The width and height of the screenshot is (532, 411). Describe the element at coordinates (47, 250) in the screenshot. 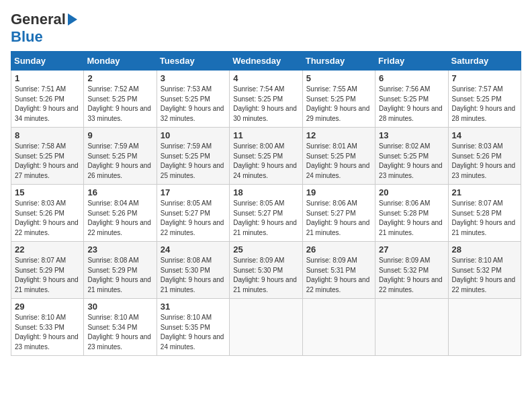

I see `day-number: 22` at that location.